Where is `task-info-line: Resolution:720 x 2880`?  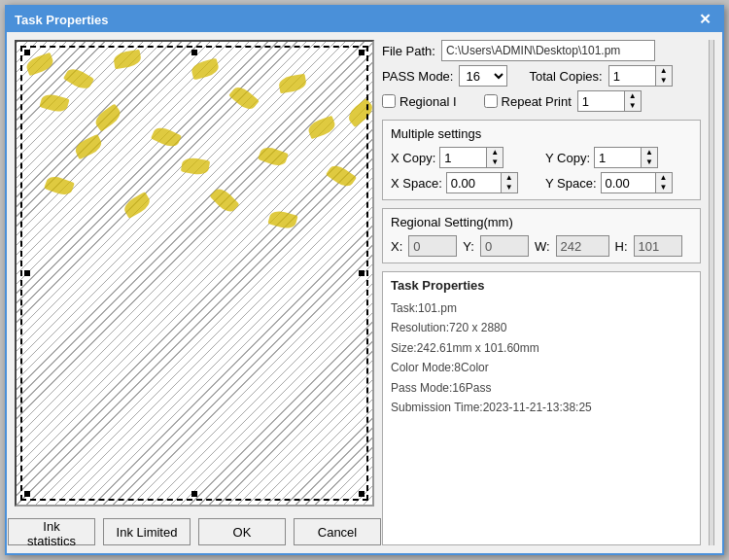 task-info-line: Resolution:720 x 2880 is located at coordinates (541, 328).